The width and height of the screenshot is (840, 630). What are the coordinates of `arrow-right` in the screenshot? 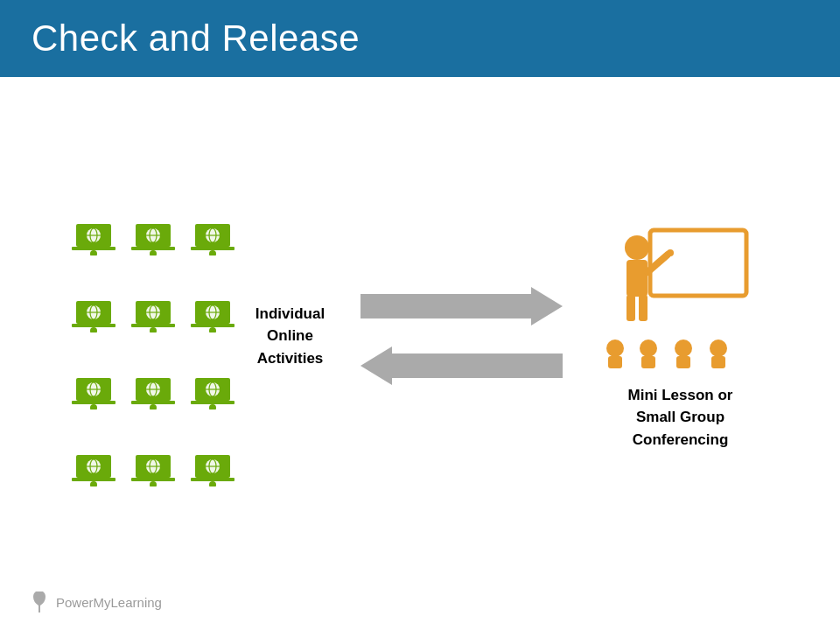 It's located at (462, 306).